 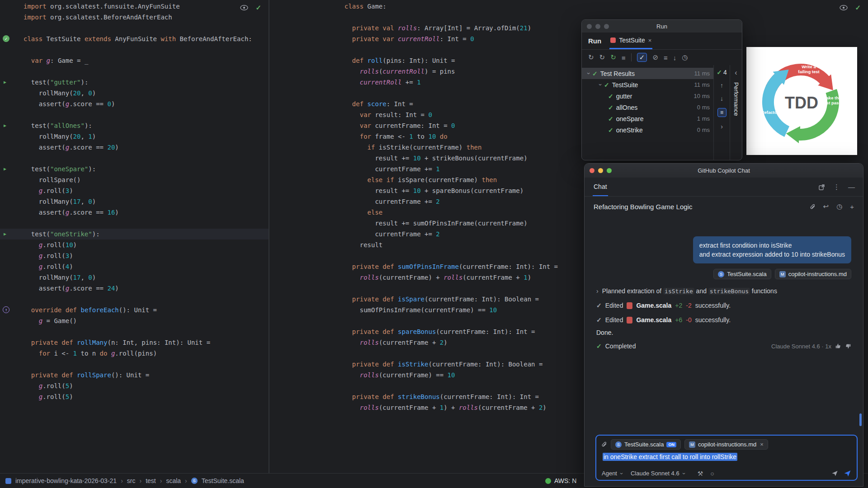 I want to click on tab-chat: Chat, so click(x=600, y=187).